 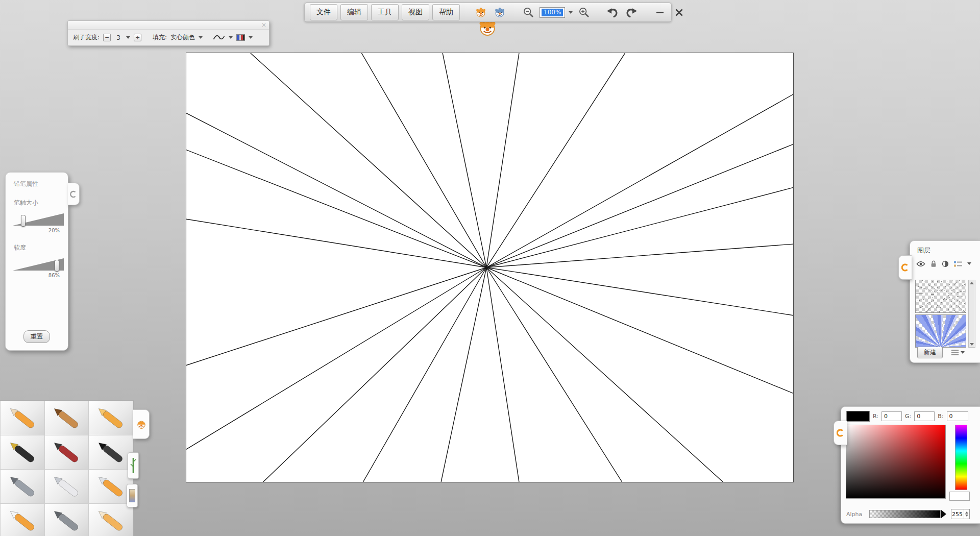 I want to click on menu-item-1: 文件, so click(x=324, y=12).